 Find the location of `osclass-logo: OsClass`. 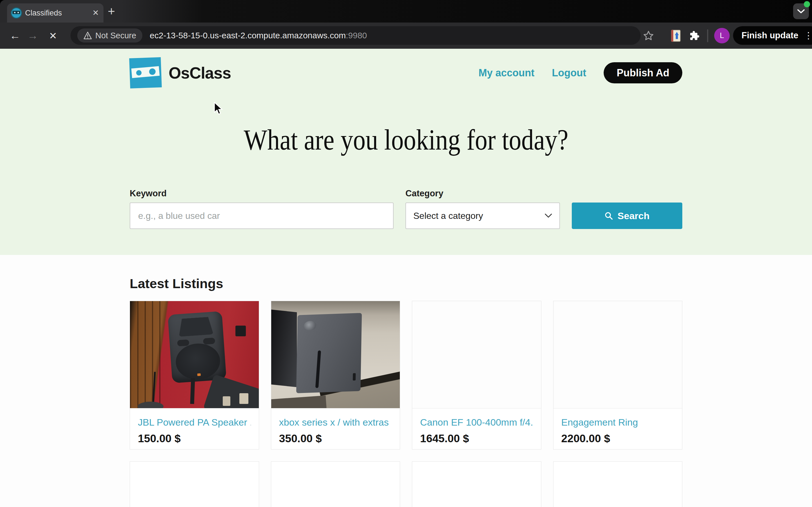

osclass-logo: OsClass is located at coordinates (181, 73).